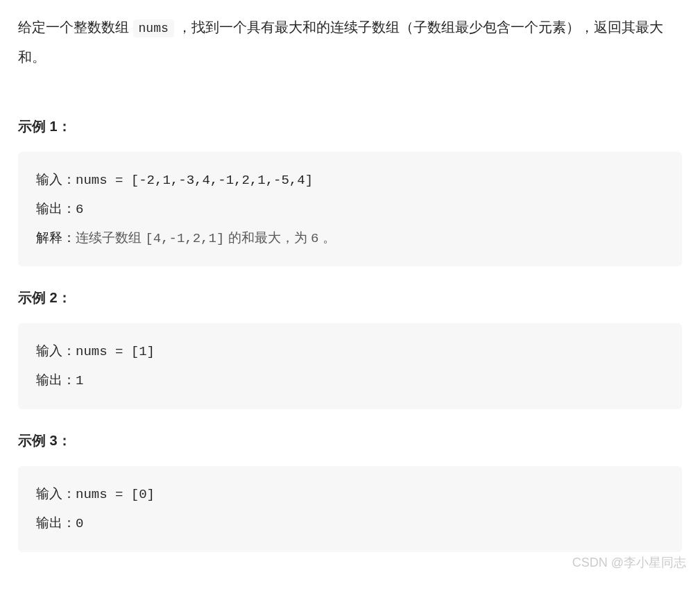 The width and height of the screenshot is (700, 593). I want to click on explain-label: 解释：, so click(56, 237).